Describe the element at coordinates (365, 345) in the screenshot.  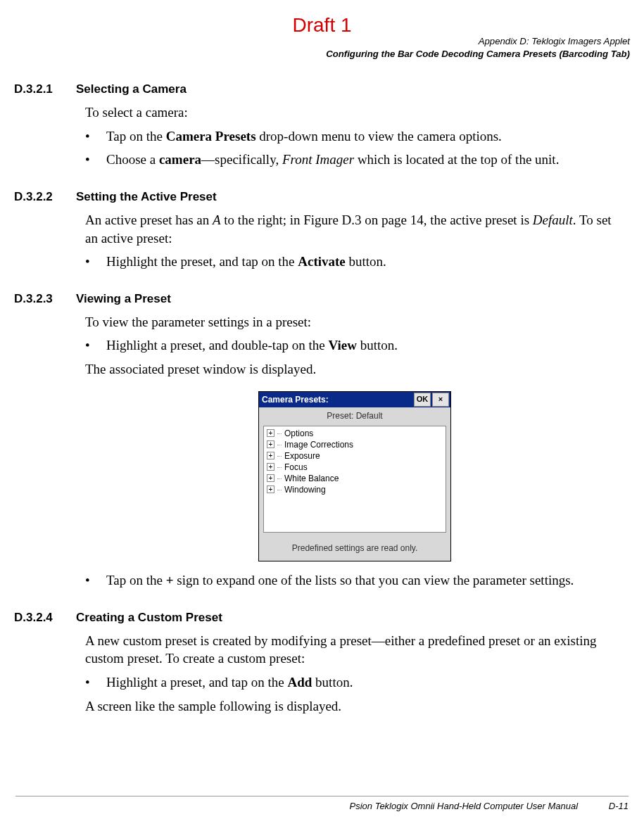
I see `bullet-text: Highlight a preset, and double-tap on th…` at that location.